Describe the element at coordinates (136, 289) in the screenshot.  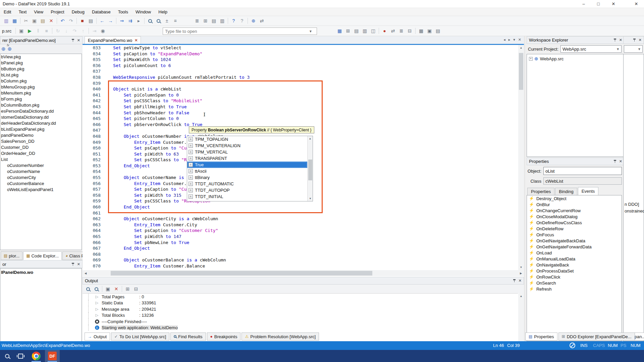
I see `collapse-all-icon: ⊟` at that location.